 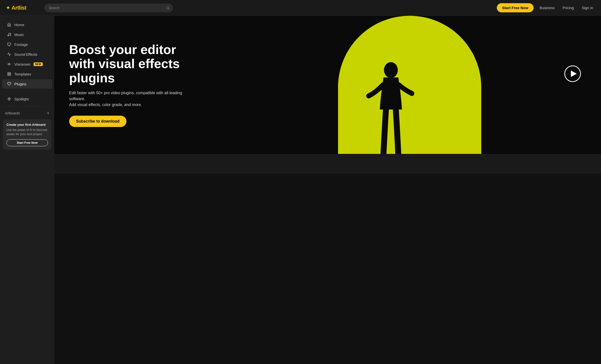 What do you see at coordinates (109, 8) in the screenshot?
I see `search-bar` at bounding box center [109, 8].